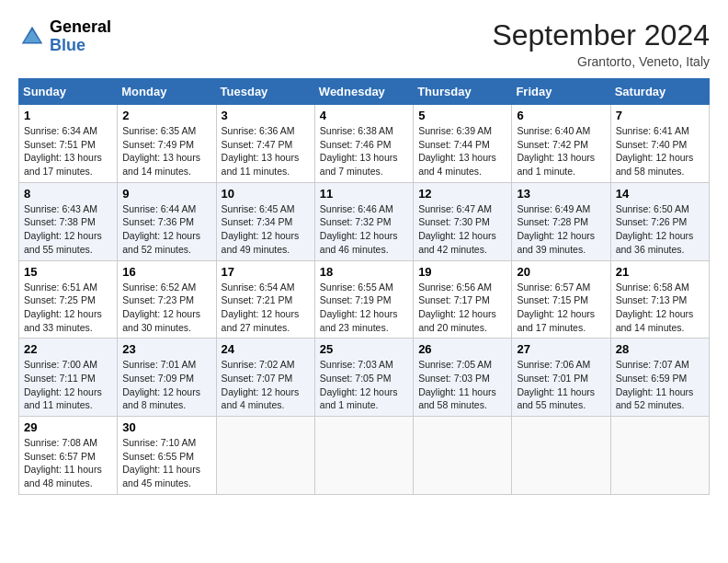  I want to click on calendar-day-cell: 4Sunrise: 6:38 AMSunset: 7:46 PMDaylight…, so click(364, 144).